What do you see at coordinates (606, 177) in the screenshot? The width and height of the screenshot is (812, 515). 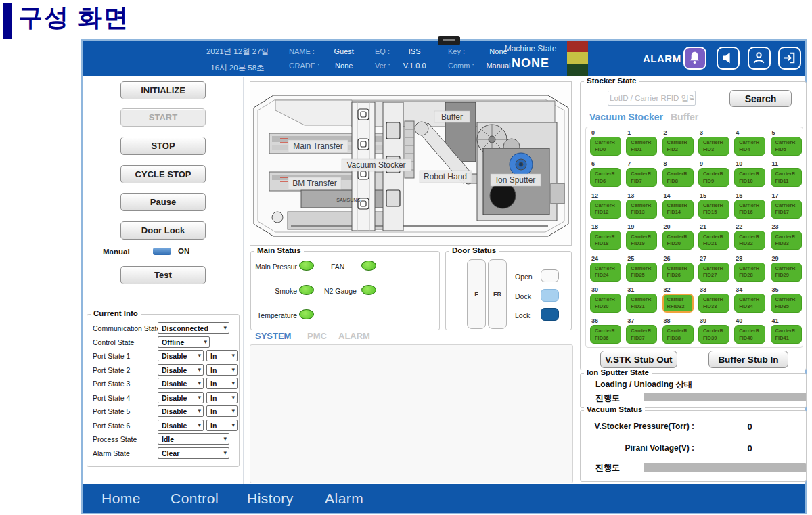 I see `carrier-cell-6: CarrierRFID6` at bounding box center [606, 177].